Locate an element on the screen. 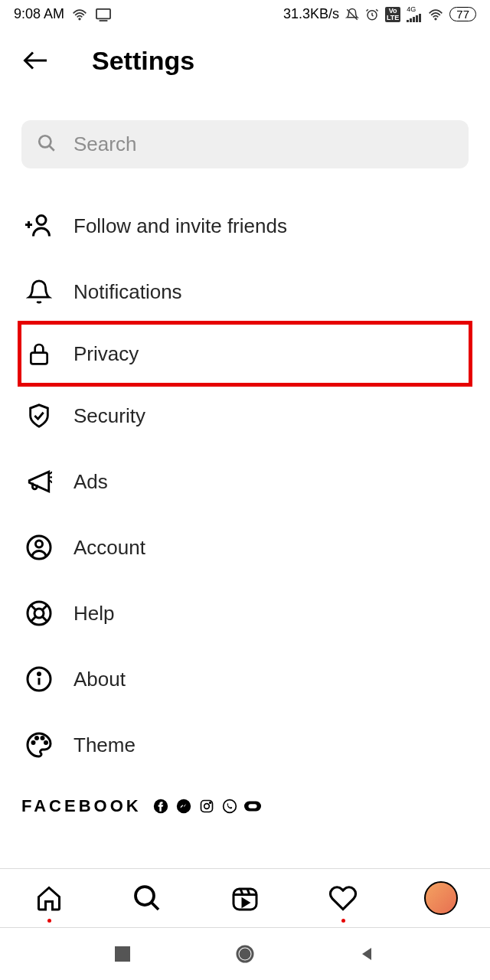 The height and width of the screenshot is (980, 490). facebook-label: FACEBOOK is located at coordinates (81, 806).